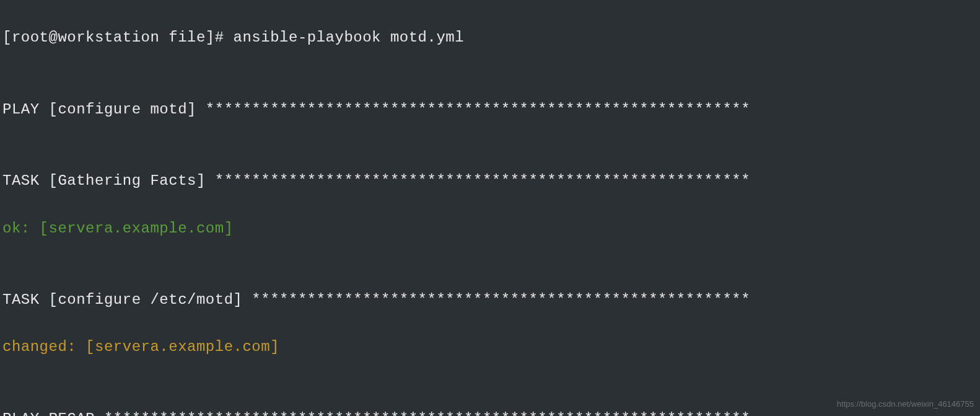  I want to click on task-configure-motd-header: TASK [configure /etc/motd] *************…, so click(490, 300).